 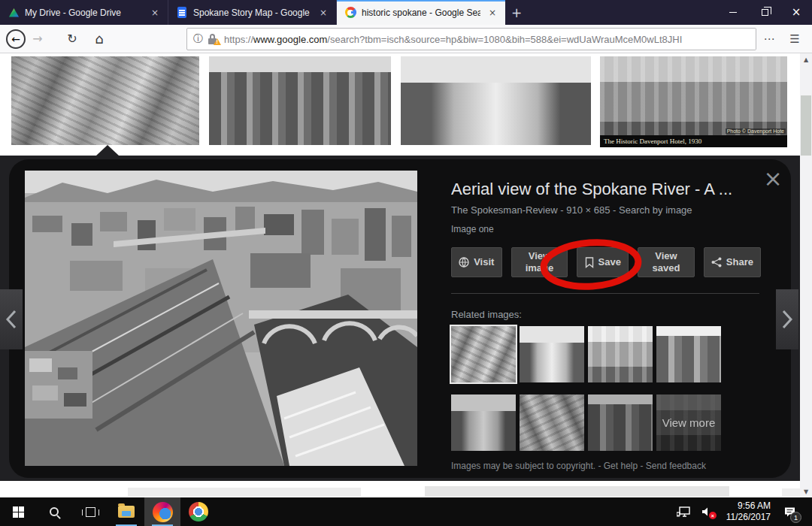 I want to click on google-docs-icon, so click(x=182, y=13).